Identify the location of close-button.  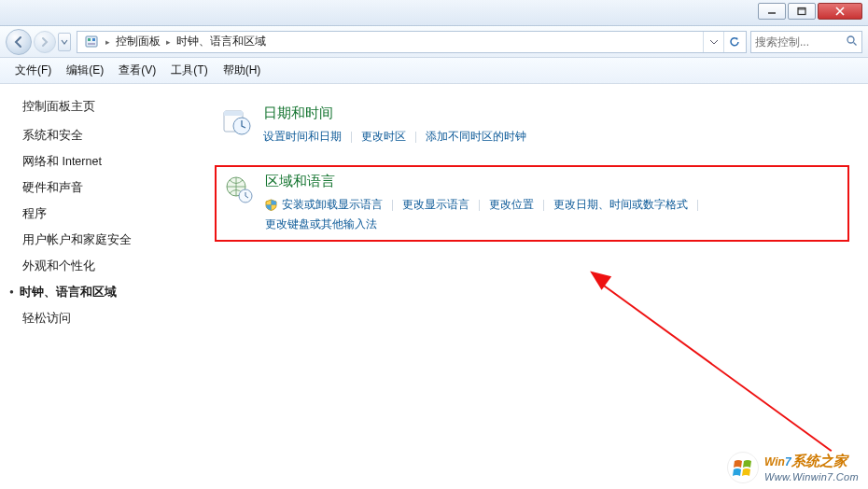
(840, 11).